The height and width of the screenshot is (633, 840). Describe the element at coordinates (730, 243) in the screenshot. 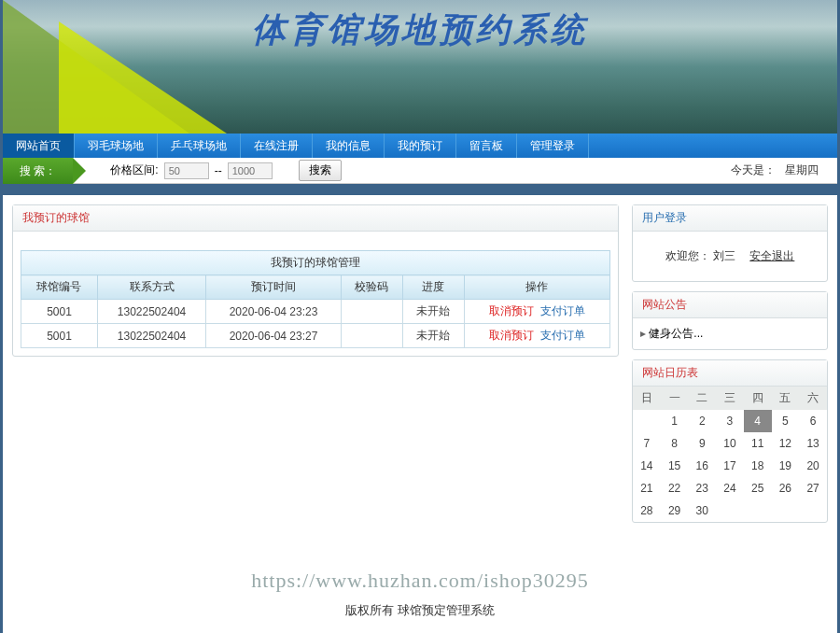

I see `login-panel: 用户登录 欢迎您： 刘三 安全退出` at that location.